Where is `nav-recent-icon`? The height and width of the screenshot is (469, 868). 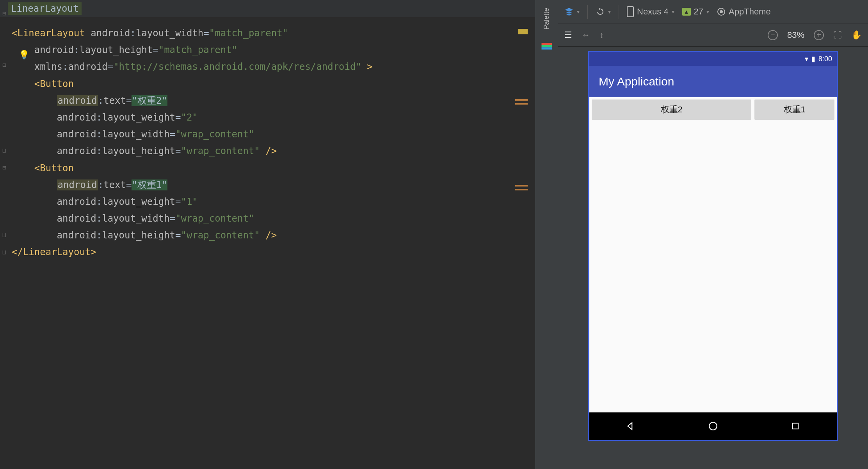
nav-recent-icon is located at coordinates (795, 426).